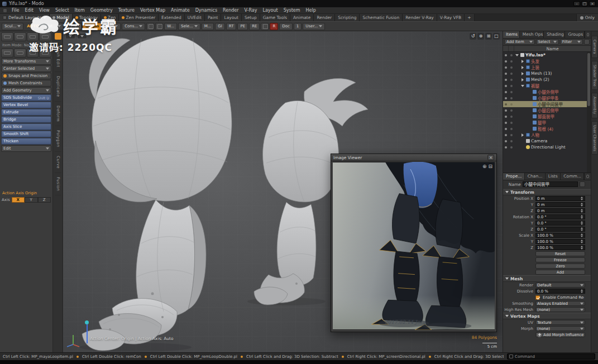 This screenshot has width=598, height=364. What do you see at coordinates (25, 18) in the screenshot?
I see `layout-presets-dropdown: Default Layouts` at bounding box center [25, 18].